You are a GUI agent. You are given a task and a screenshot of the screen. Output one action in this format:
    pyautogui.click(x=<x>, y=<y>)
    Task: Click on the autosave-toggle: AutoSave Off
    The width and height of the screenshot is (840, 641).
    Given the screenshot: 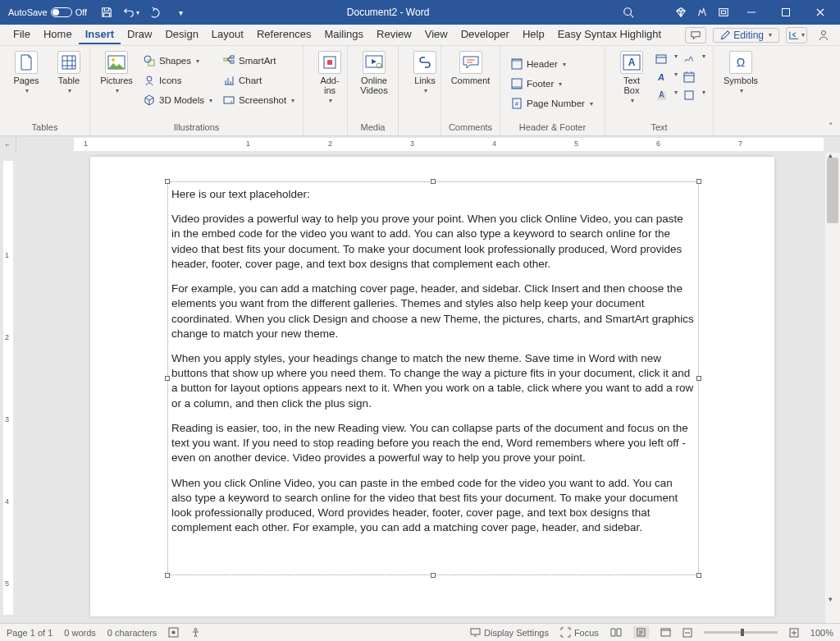 What is the action you would take?
    pyautogui.click(x=48, y=12)
    